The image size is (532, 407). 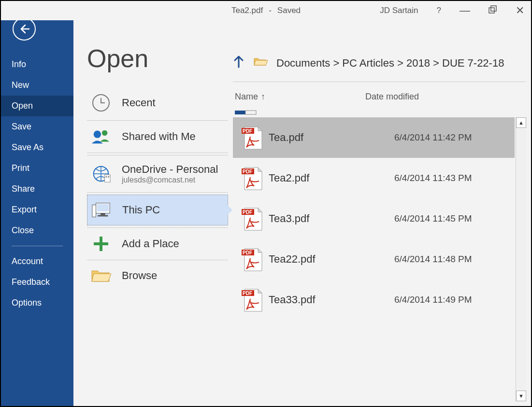 I want to click on sidebar-item-share: Share, so click(x=37, y=189).